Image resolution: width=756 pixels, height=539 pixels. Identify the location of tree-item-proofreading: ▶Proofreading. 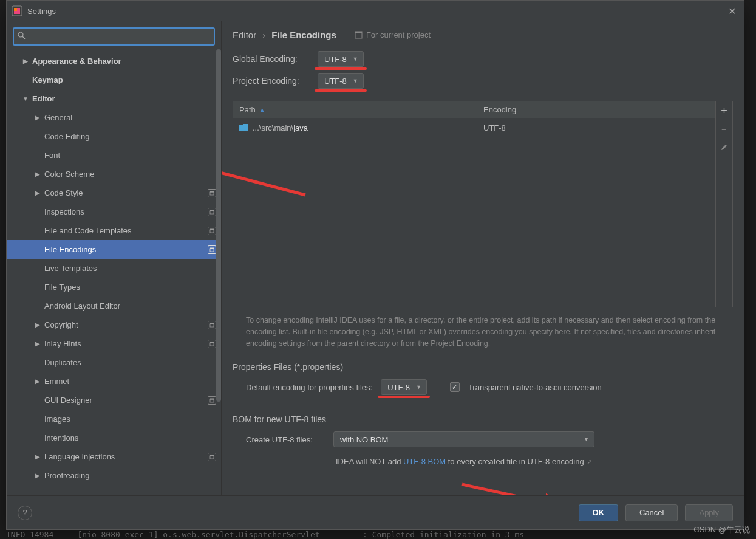
(114, 475).